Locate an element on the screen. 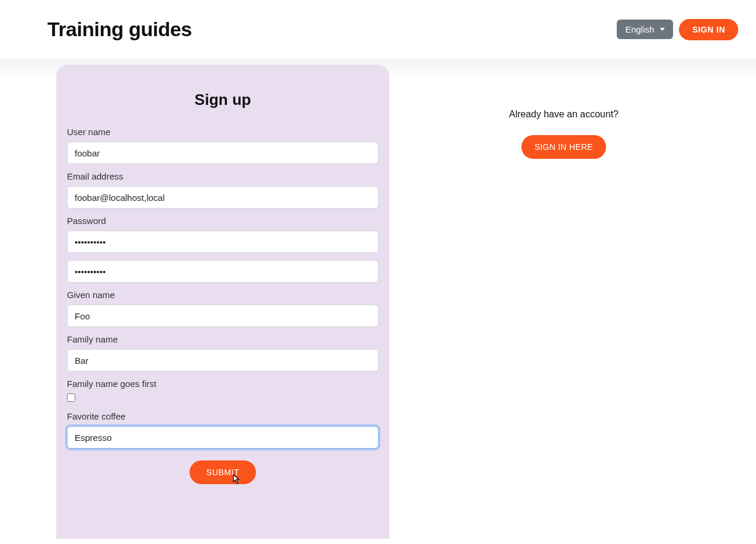 This screenshot has height=544, width=756. favorite-coffee-label: Favorite coffee is located at coordinates (223, 416).